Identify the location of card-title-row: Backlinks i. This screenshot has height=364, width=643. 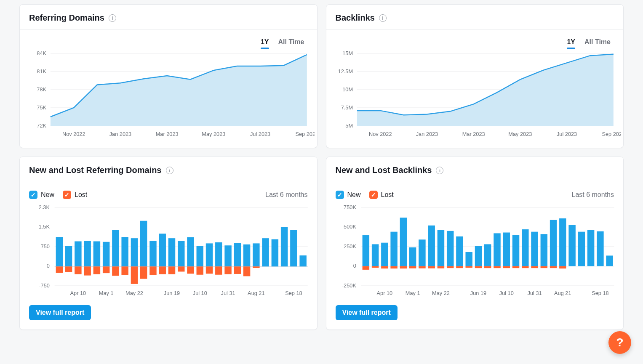
(475, 21).